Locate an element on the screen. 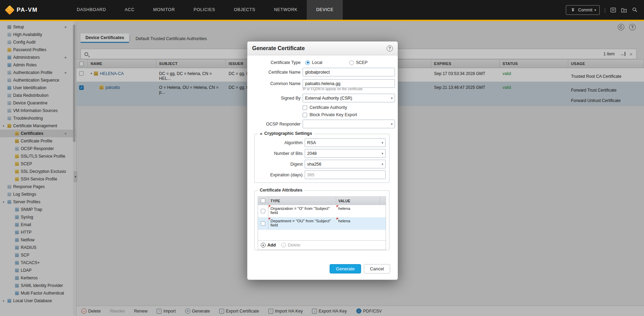  signed-by-row: Signed By External Authority (CSR) ▾ is located at coordinates (322, 98).